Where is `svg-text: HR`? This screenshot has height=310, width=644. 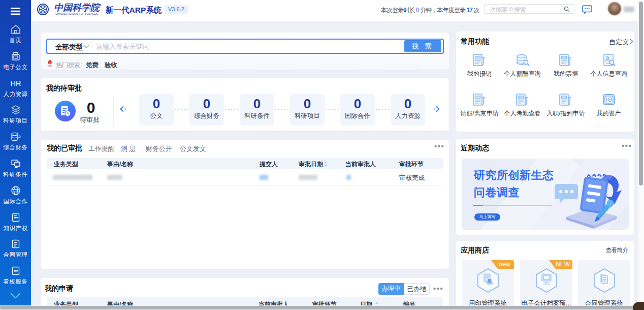 svg-text: HR is located at coordinates (15, 83).